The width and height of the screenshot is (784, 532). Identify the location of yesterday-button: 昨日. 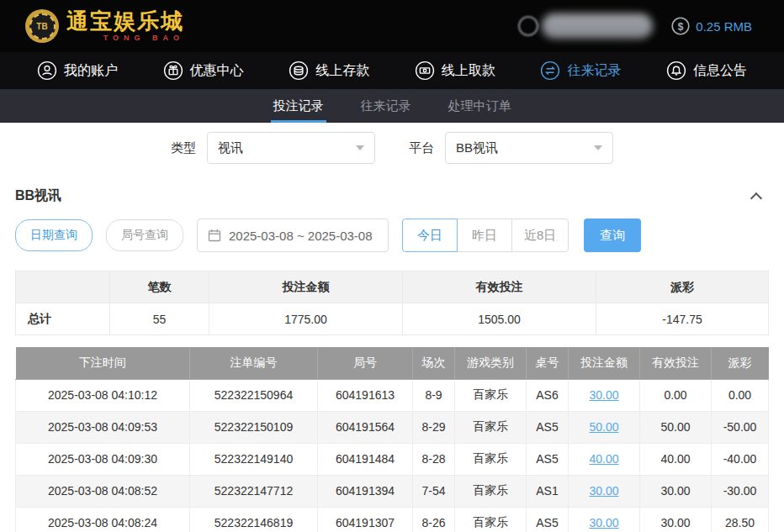
(485, 235).